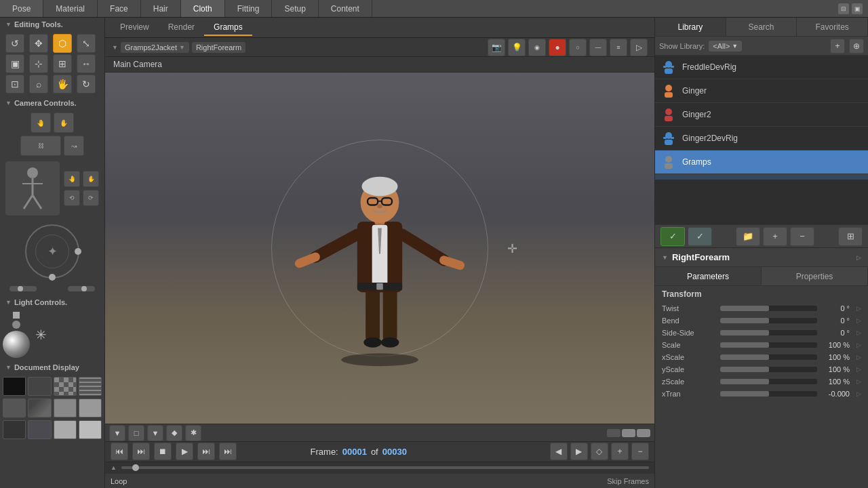 This screenshot has height=488, width=868. What do you see at coordinates (91, 179) in the screenshot?
I see `cam-hand-right-small: ✋` at bounding box center [91, 179].